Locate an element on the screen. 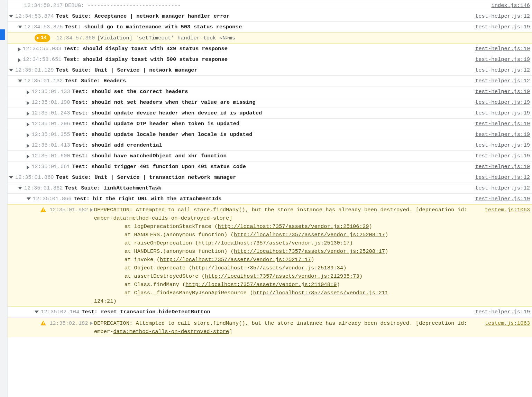 The height and width of the screenshot is (397, 532). timestamp: 12:35:01.661 is located at coordinates (51, 167).